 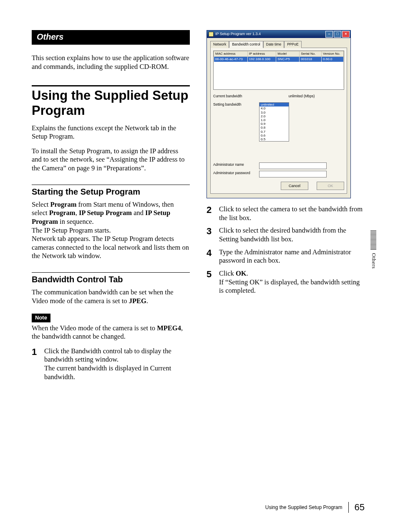 I want to click on side-tab-label: Others, so click(x=374, y=261).